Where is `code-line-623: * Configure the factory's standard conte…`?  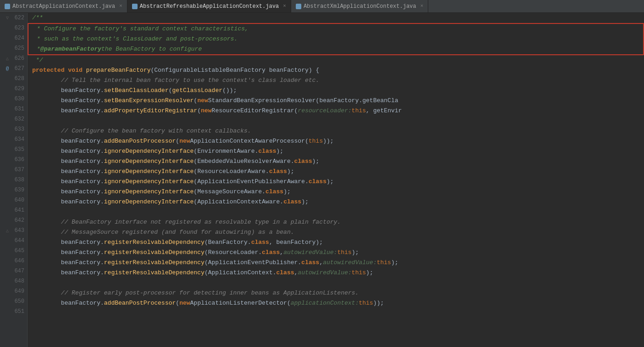
code-line-623: * Configure the factory's standard conte… is located at coordinates (336, 29).